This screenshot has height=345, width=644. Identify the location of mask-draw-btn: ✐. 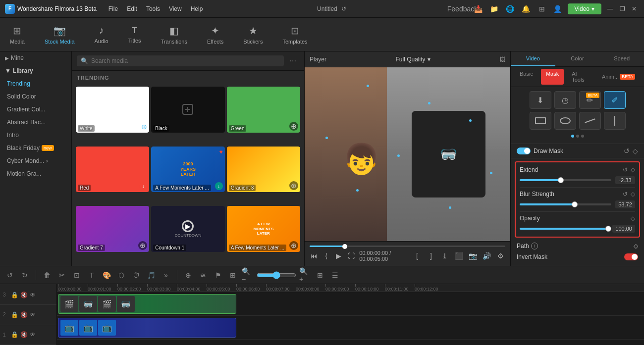
(615, 100).